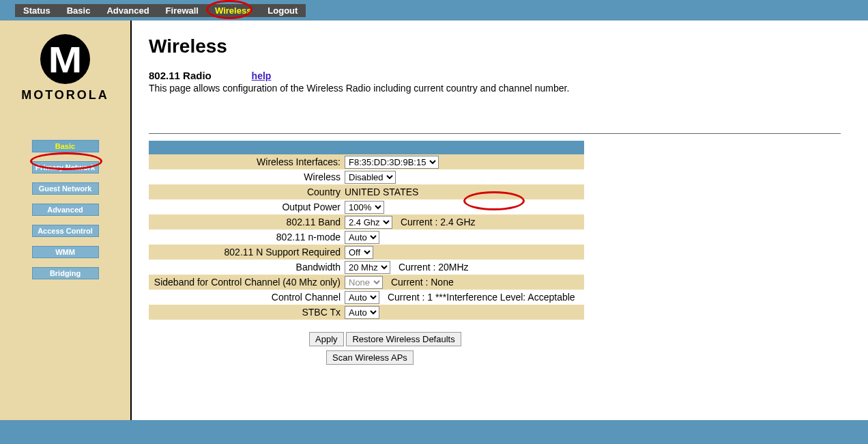 Image resolution: width=868 pixels, height=444 pixels. I want to click on sidebar-wmm: WMM, so click(66, 252).